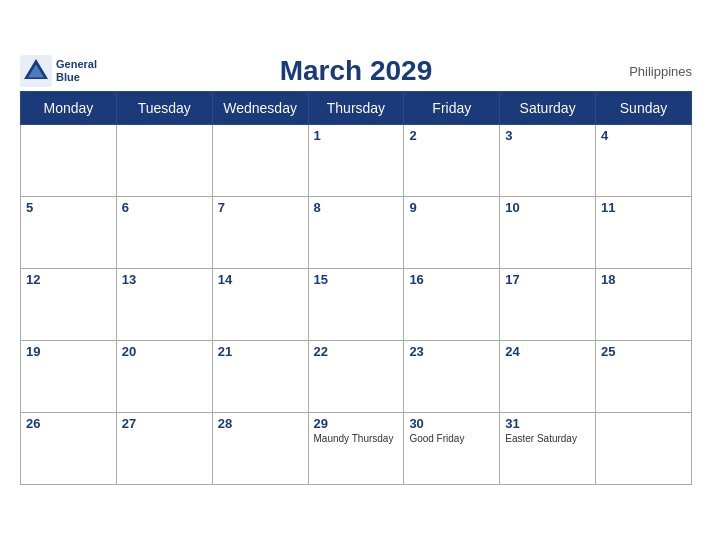  What do you see at coordinates (356, 108) in the screenshot?
I see `calendar-thead: Monday Tuesday Wednesday Thursday Friday…` at bounding box center [356, 108].